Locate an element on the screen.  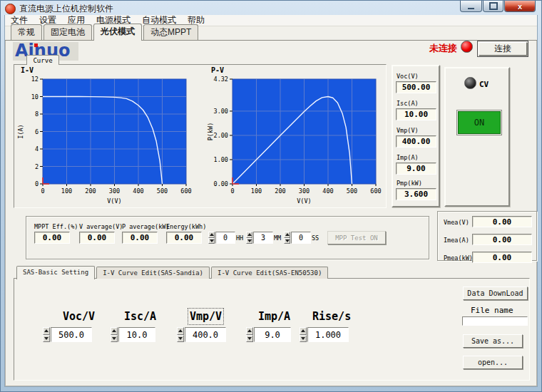
pavg-label: P average(kW) is located at coordinates (145, 227).